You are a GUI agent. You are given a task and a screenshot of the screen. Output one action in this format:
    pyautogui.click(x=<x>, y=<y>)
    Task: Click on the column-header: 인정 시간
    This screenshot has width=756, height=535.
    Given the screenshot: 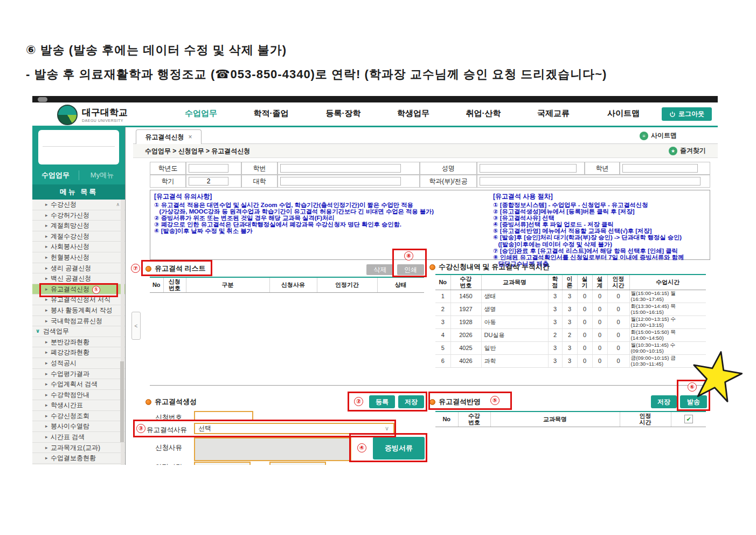 What is the action you would take?
    pyautogui.click(x=619, y=283)
    